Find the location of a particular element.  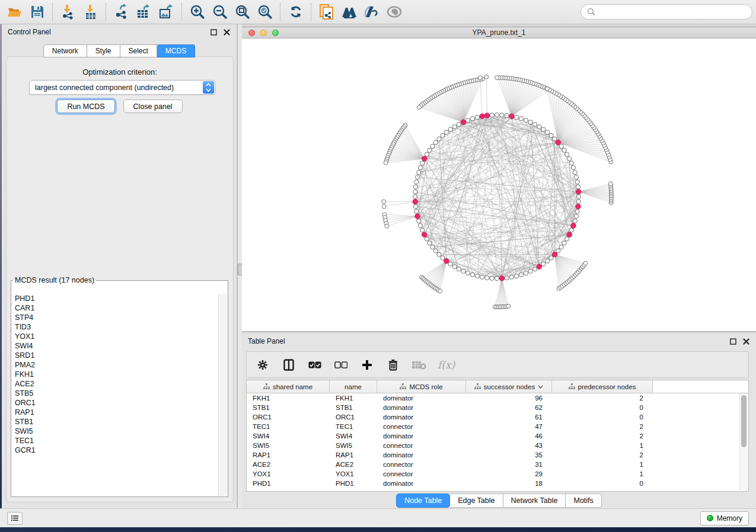

mcds-result-item: GCR1 is located at coordinates (115, 450).